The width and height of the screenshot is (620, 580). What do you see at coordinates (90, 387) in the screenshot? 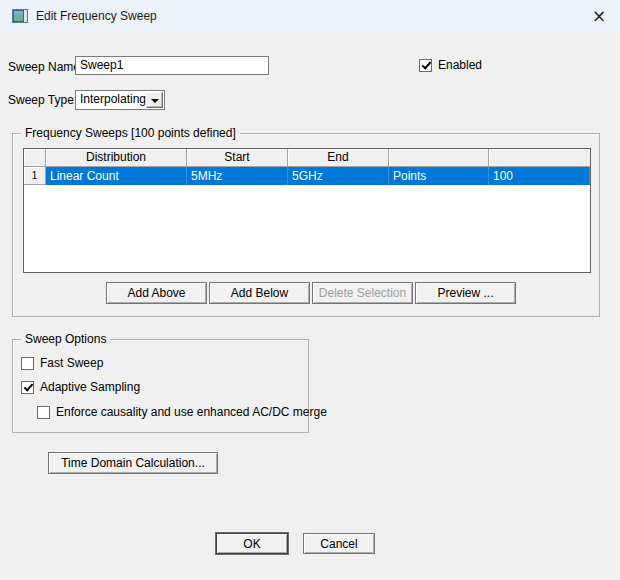
I see `adaptive-sampling-label: Adaptive Sampling` at bounding box center [90, 387].